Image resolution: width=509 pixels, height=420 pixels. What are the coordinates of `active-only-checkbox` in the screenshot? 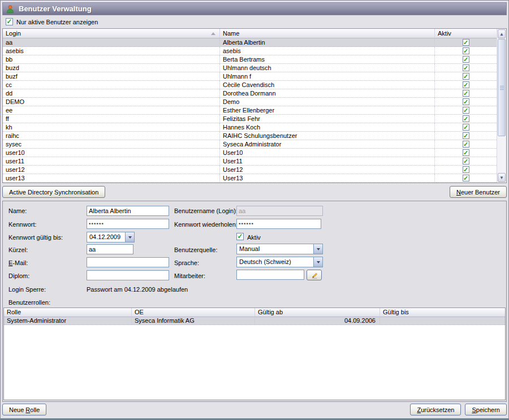 It's located at (9, 21).